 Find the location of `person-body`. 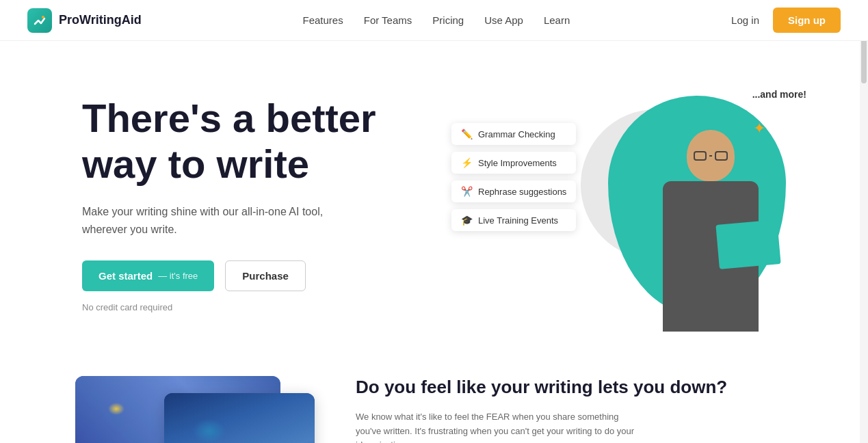

person-body is located at coordinates (711, 256).